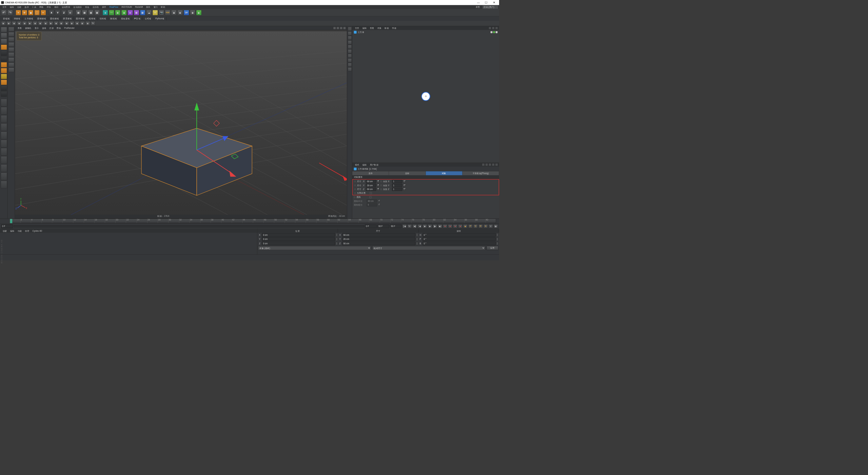 The image size is (868, 475). I want to click on input-seg-z, so click(397, 189).